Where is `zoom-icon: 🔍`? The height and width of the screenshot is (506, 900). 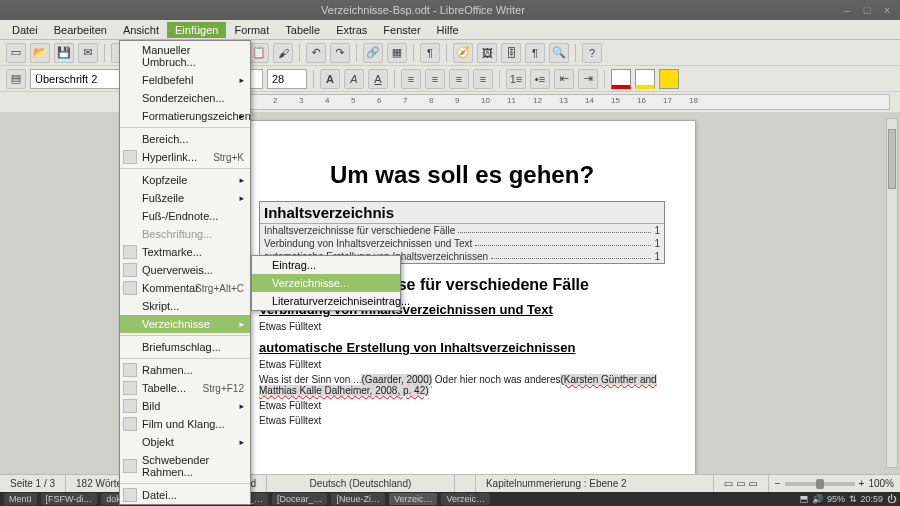
zoom-icon: 🔍 is located at coordinates (559, 53).